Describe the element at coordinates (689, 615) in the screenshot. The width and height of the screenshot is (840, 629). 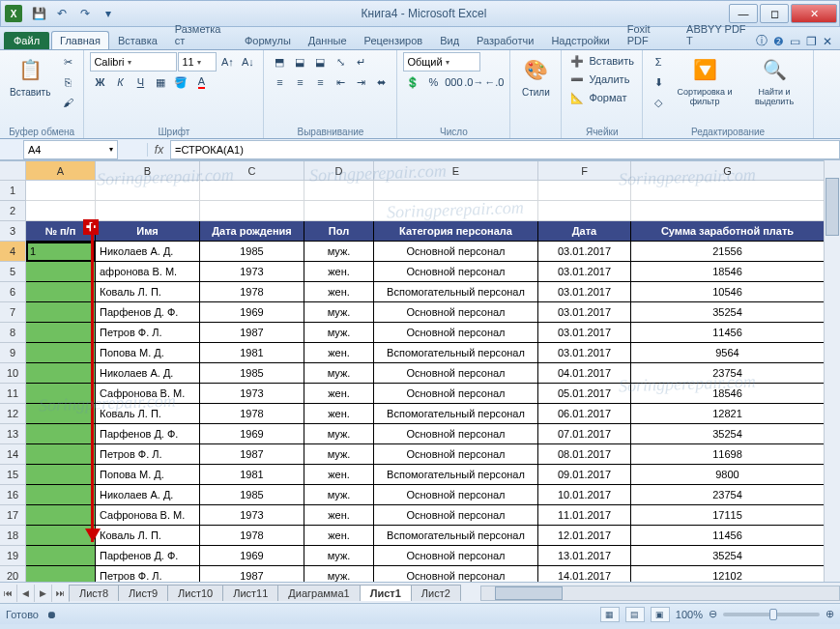
I see `zoom-level: 100%` at that location.